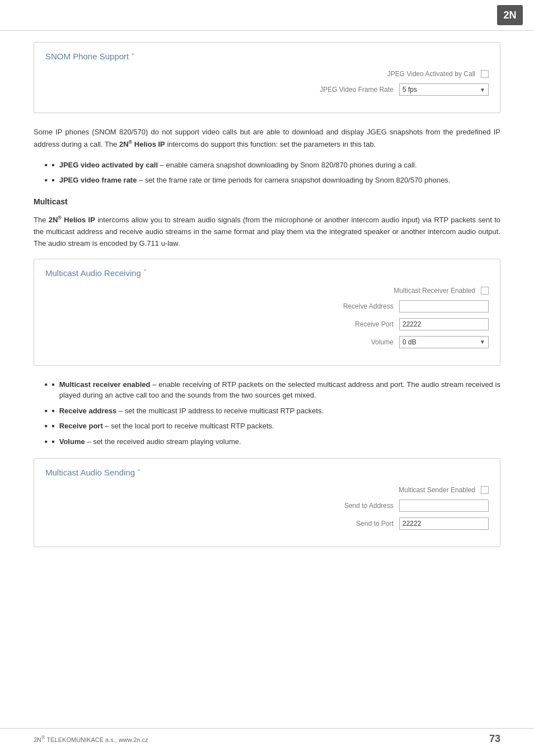 The width and height of the screenshot is (534, 756). What do you see at coordinates (510, 15) in the screenshot?
I see `logo-2n: 2N` at bounding box center [510, 15].